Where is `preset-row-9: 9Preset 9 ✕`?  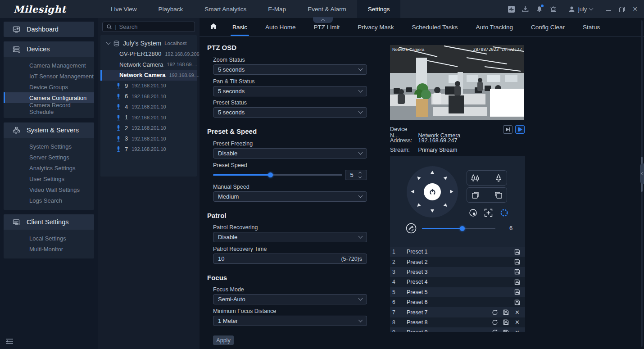
preset-row-9: 9Preset 9 ✕ is located at coordinates (458, 330).